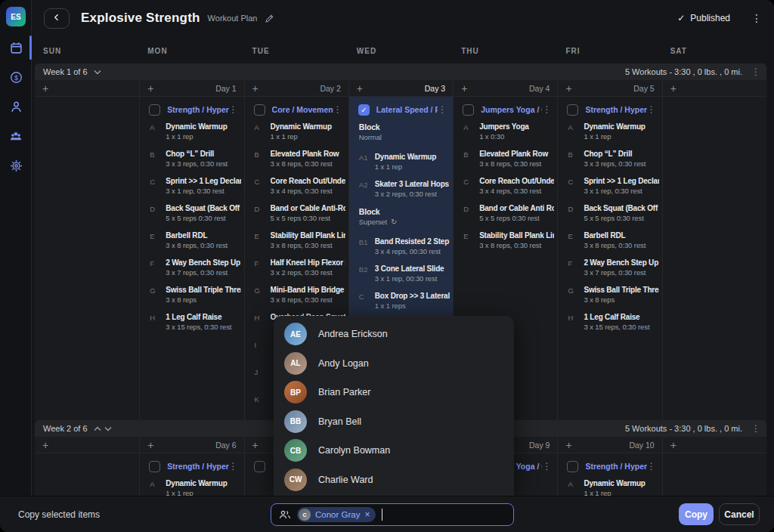  Describe the element at coordinates (192, 271) in the screenshot. I see `exercise-row: F 2 Way Bench Step Up 3 x 7 reps, 0:30 r…` at that location.